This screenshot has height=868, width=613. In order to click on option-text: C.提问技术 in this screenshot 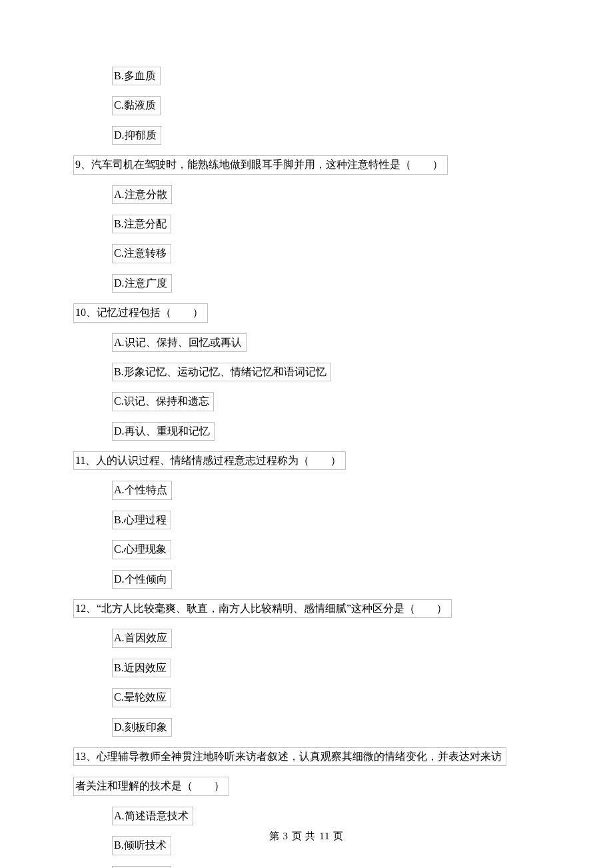, I will do `click(141, 867)`.